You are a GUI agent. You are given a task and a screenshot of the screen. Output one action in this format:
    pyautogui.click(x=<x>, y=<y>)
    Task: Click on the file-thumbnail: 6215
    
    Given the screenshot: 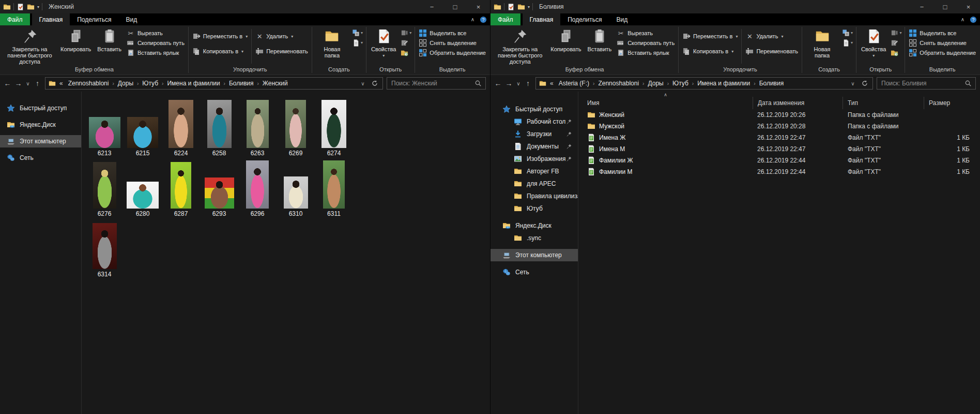 What is the action you would take?
    pyautogui.click(x=143, y=128)
    